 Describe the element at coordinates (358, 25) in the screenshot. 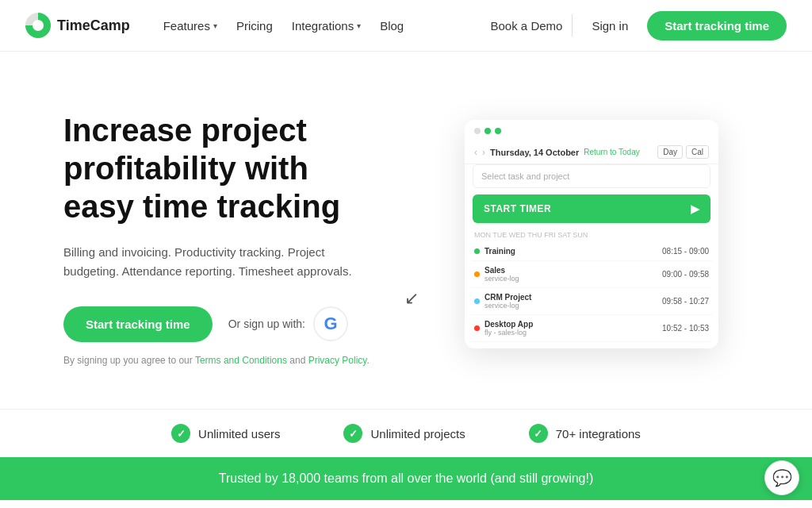

I see `integrations-chevron-icon: ▾` at that location.